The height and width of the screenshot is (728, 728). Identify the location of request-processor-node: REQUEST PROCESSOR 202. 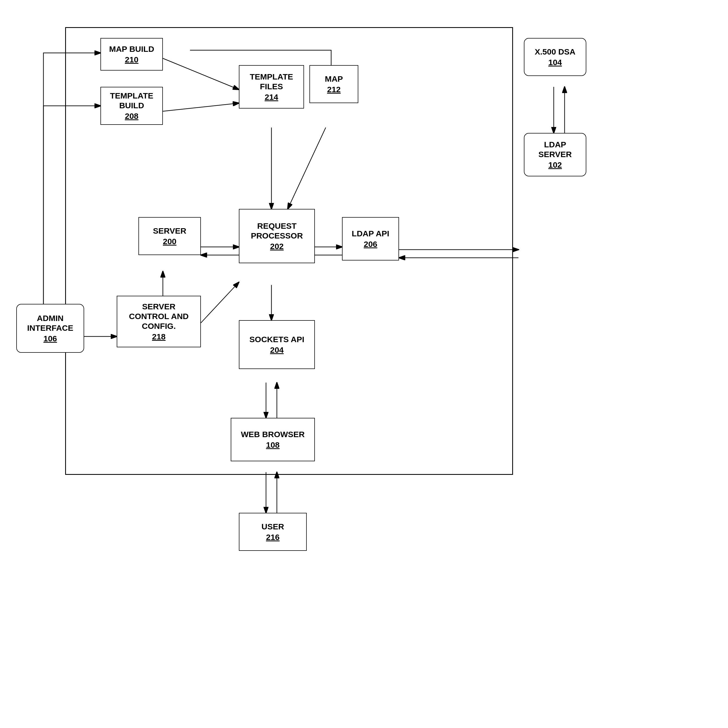
(277, 236).